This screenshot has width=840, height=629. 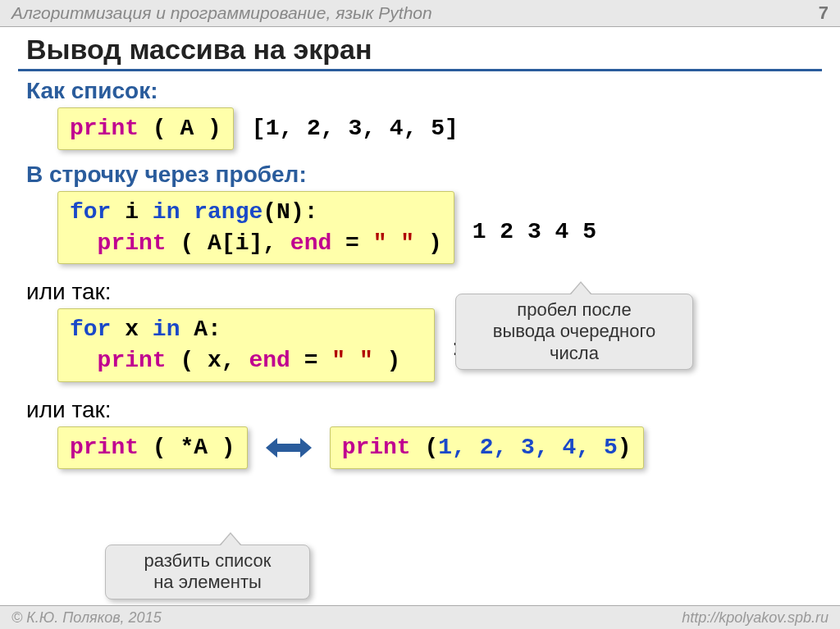 I want to click on row-for-x: for x in A: print ( x, end = " " ) 1 2 3…, so click(x=449, y=345).